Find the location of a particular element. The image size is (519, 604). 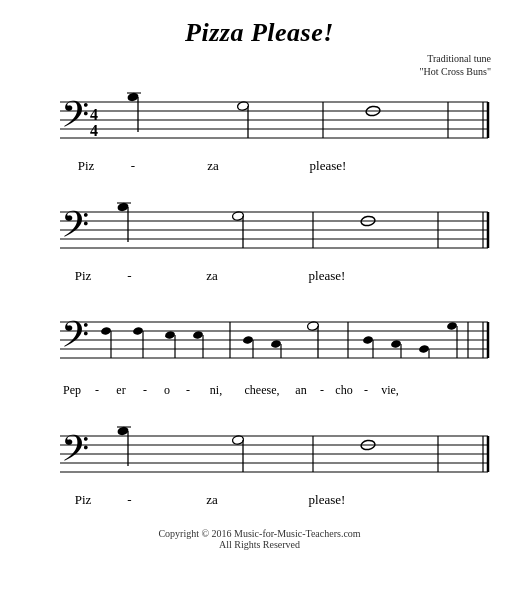

lyric-row-3: Pep - er - o - ni, cheese, an - cho - vi… is located at coordinates (260, 390).